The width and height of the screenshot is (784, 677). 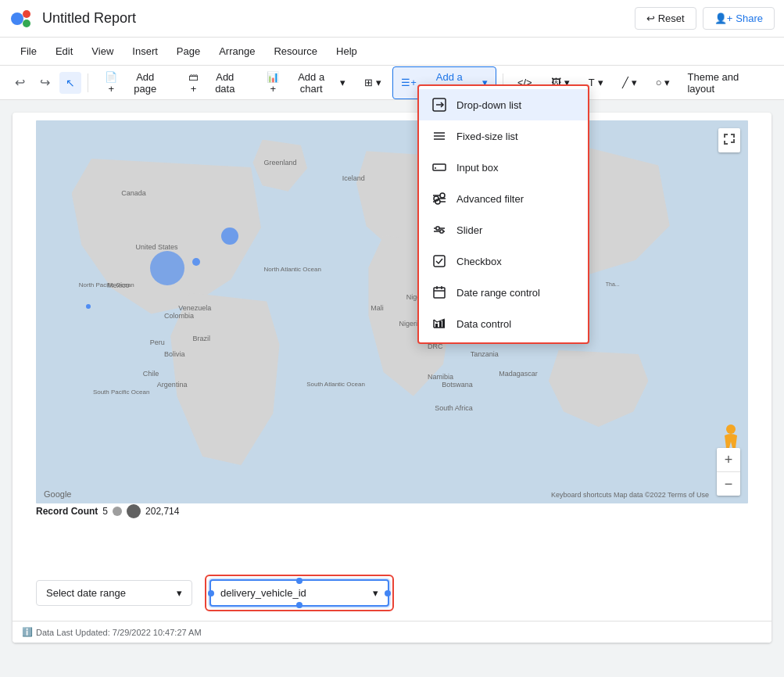 I want to click on menu-item-checkbox-label: Checkbox, so click(x=479, y=261).